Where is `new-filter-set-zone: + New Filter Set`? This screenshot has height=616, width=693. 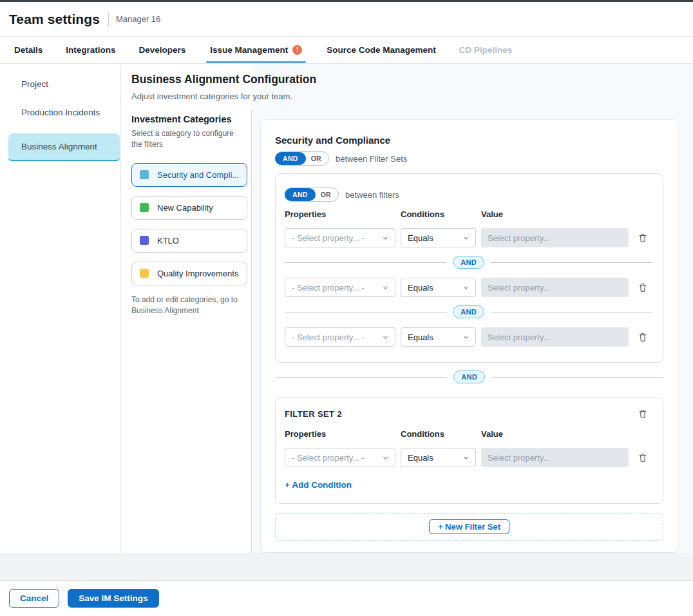 new-filter-set-zone: + New Filter Set is located at coordinates (469, 527).